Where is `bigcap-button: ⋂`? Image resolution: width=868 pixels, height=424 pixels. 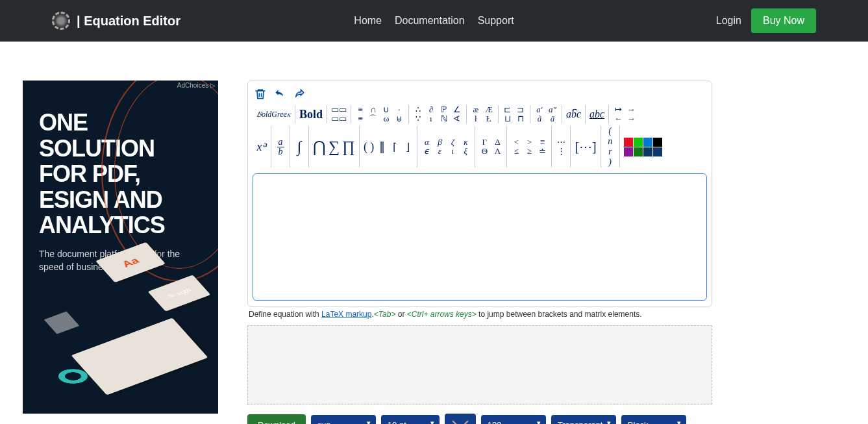
bigcap-button: ⋂ is located at coordinates (319, 147).